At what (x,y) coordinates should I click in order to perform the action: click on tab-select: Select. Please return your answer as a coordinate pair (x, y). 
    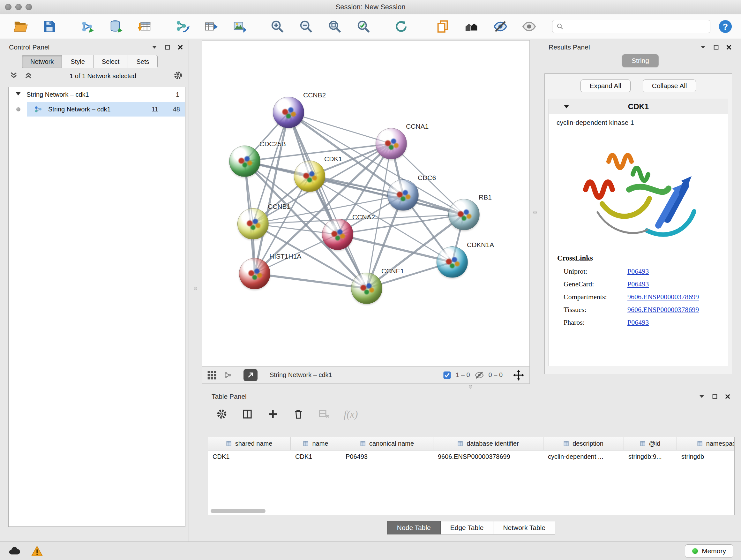
    Looking at the image, I should click on (111, 62).